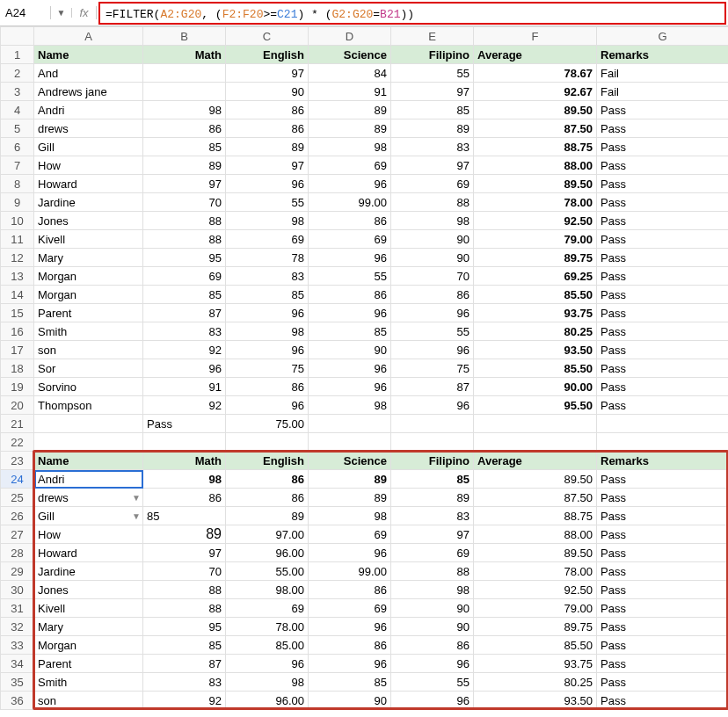 The image size is (728, 717). Describe the element at coordinates (433, 239) in the screenshot. I see `data-filipino-cell: 90` at that location.